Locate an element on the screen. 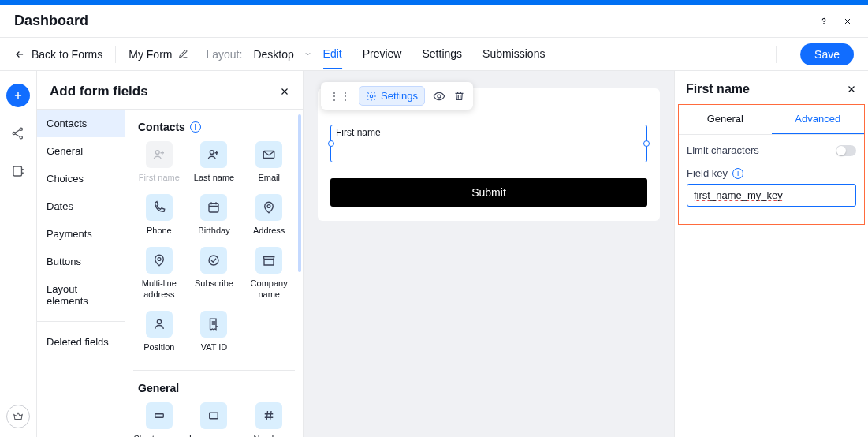  submit-button: Submit is located at coordinates (489, 192).